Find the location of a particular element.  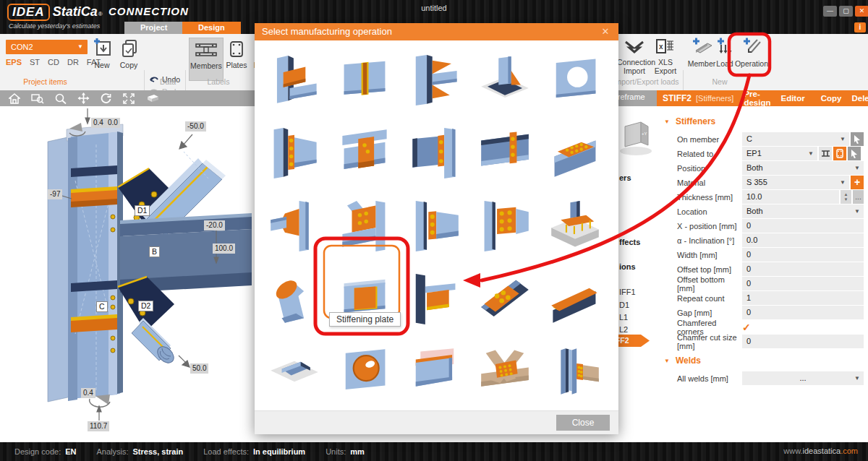

website-link: www.ideastatica.com is located at coordinates (820, 451).